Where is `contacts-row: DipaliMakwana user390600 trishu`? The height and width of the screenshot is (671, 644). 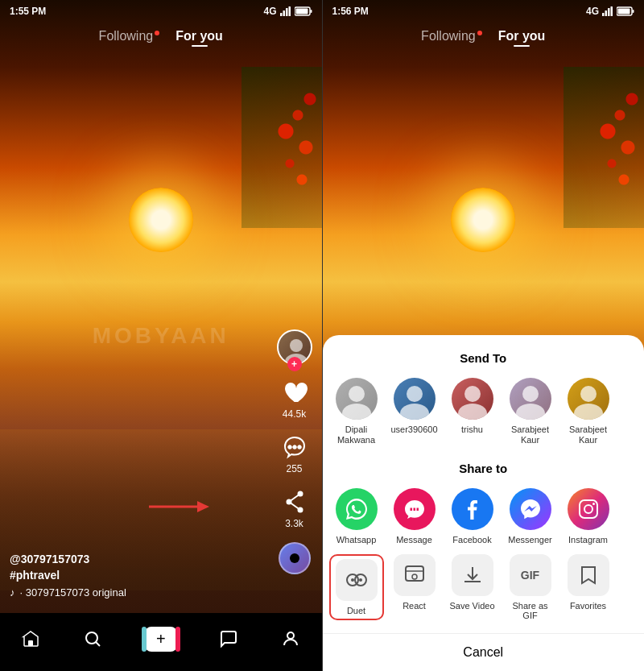 contacts-row: DipaliMakwana user390600 trishu is located at coordinates (484, 412).